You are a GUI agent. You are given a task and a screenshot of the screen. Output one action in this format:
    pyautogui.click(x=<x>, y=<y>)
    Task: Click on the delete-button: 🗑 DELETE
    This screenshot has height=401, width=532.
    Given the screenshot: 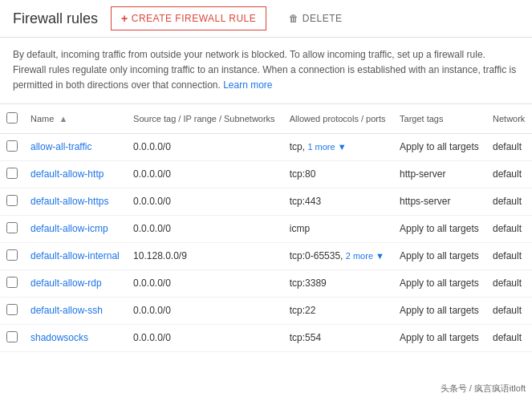 What is the action you would take?
    pyautogui.click(x=315, y=18)
    